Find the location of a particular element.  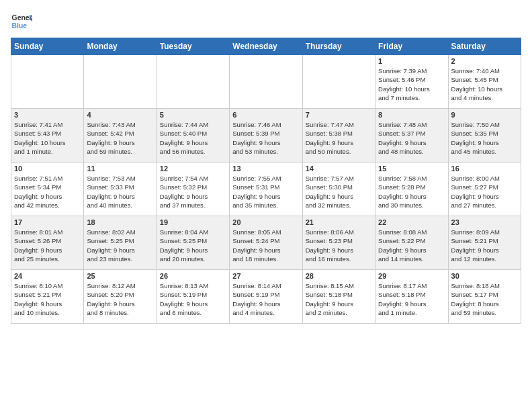

day-number: 20 is located at coordinates (266, 222).